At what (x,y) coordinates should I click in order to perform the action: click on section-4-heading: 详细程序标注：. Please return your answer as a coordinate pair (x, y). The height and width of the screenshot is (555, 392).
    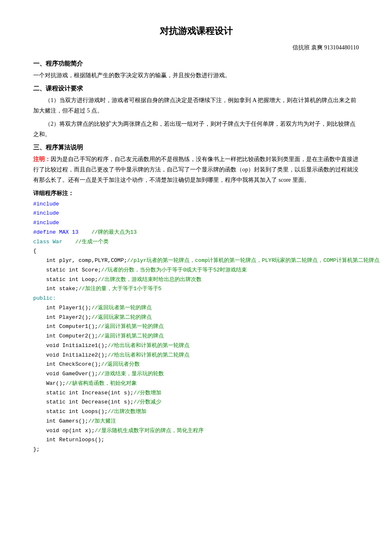
    Looking at the image, I should click on (196, 193).